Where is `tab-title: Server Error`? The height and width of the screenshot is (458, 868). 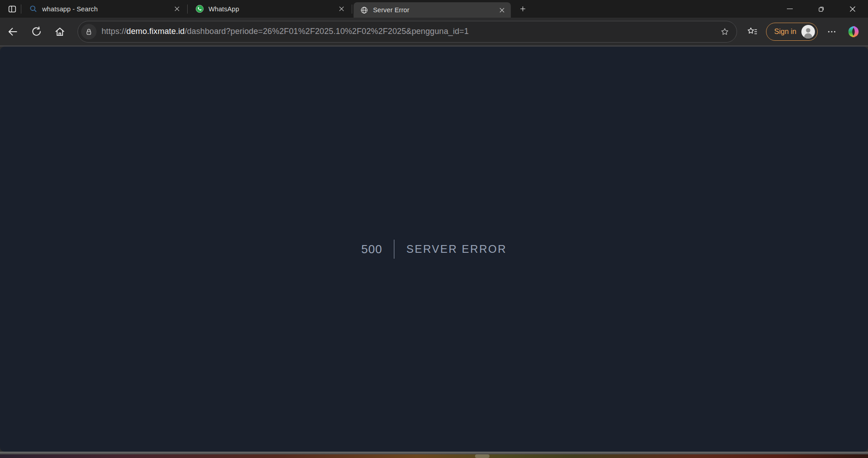
tab-title: Server Error is located at coordinates (433, 10).